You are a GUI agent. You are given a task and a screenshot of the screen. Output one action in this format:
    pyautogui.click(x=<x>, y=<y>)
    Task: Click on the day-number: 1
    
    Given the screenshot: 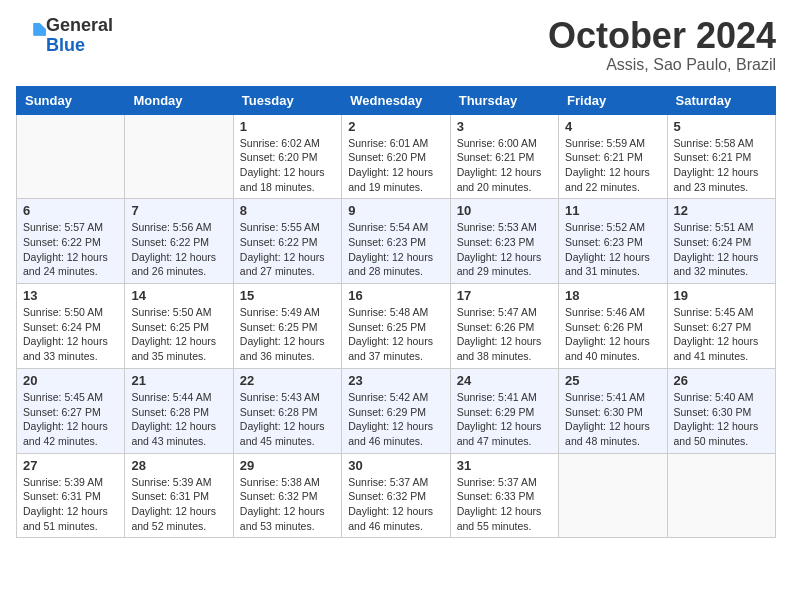 What is the action you would take?
    pyautogui.click(x=288, y=126)
    